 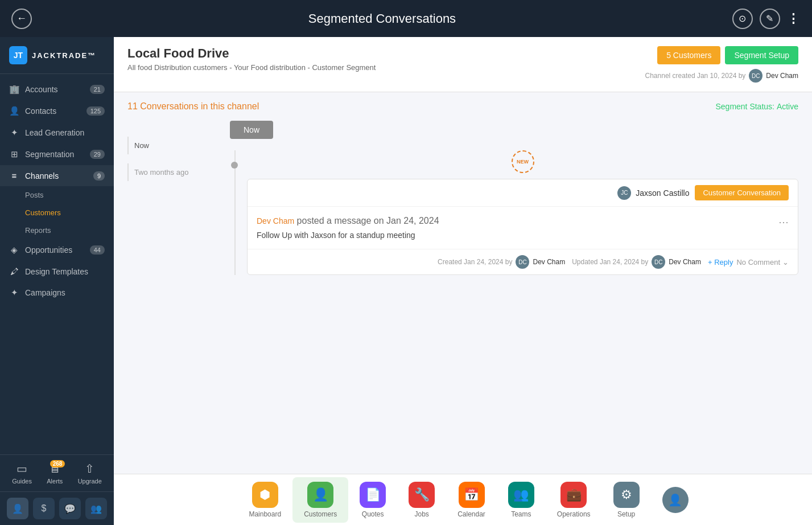 I want to click on channel-meta: Channel created Jan 10, 2024 by DC Dev C…, so click(x=722, y=76).